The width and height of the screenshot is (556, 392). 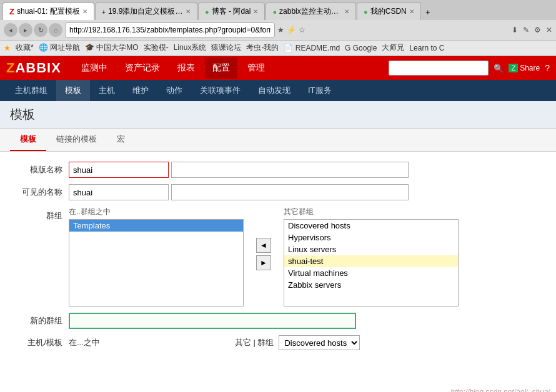 What do you see at coordinates (186, 68) in the screenshot?
I see `nav-reports: 报表` at bounding box center [186, 68].